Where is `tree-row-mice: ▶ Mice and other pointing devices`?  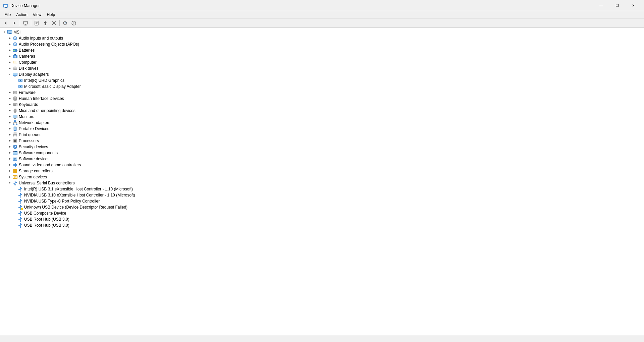 tree-row-mice: ▶ Mice and other pointing devices is located at coordinates (322, 111).